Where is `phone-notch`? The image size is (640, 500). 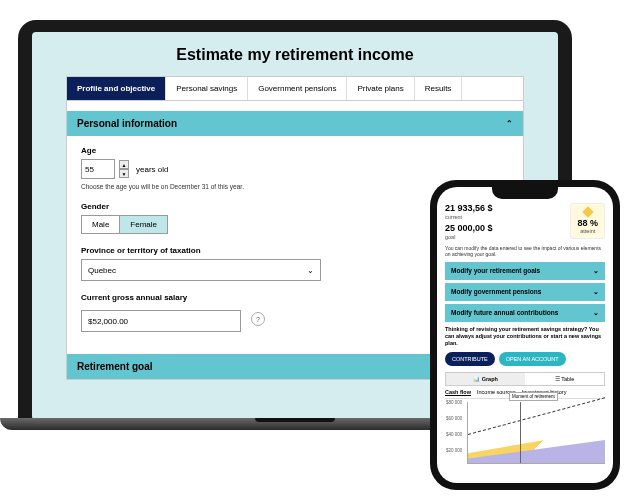
phone-notch is located at coordinates (525, 193).